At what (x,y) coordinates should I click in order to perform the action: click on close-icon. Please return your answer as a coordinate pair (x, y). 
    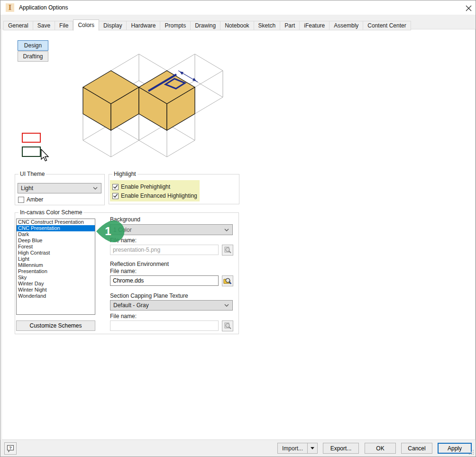
    Looking at the image, I should click on (468, 8).